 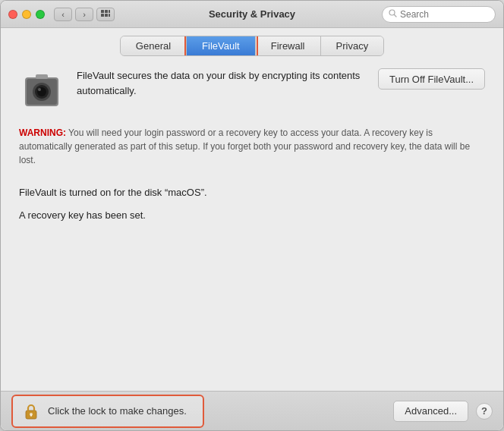 I want to click on minimize-button, so click(x=27, y=14).